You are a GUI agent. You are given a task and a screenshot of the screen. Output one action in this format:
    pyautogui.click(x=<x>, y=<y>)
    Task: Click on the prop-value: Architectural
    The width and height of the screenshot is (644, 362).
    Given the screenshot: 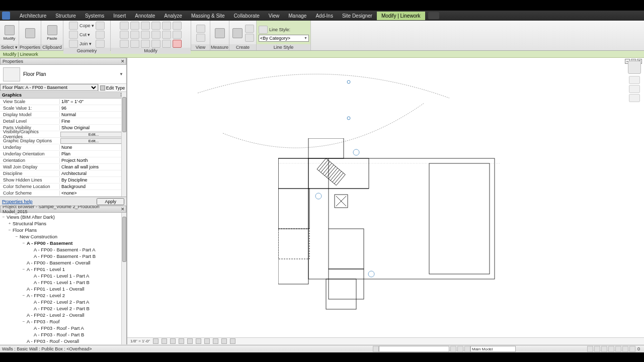 What is the action you would take?
    pyautogui.click(x=93, y=173)
    